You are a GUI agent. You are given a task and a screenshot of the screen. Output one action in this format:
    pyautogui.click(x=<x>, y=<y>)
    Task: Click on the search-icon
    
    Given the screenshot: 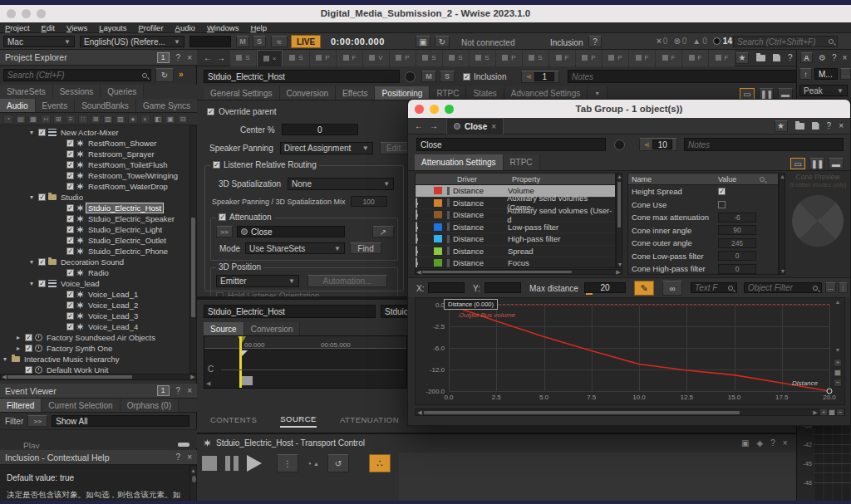 What is the action you would take?
    pyautogui.click(x=762, y=179)
    